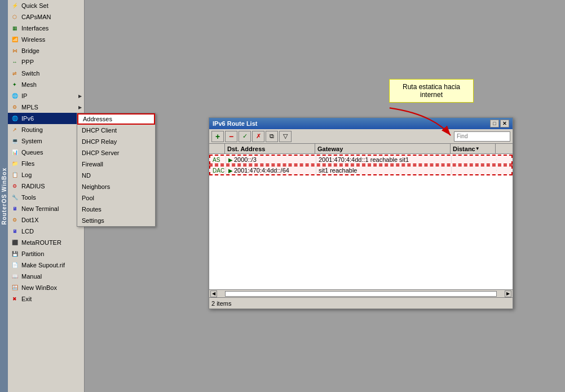 Image resolution: width=565 pixels, height=392 pixels. What do you see at coordinates (46, 28) in the screenshot?
I see `sidebar-item-interfaces: ▦ Interfaces` at bounding box center [46, 28].